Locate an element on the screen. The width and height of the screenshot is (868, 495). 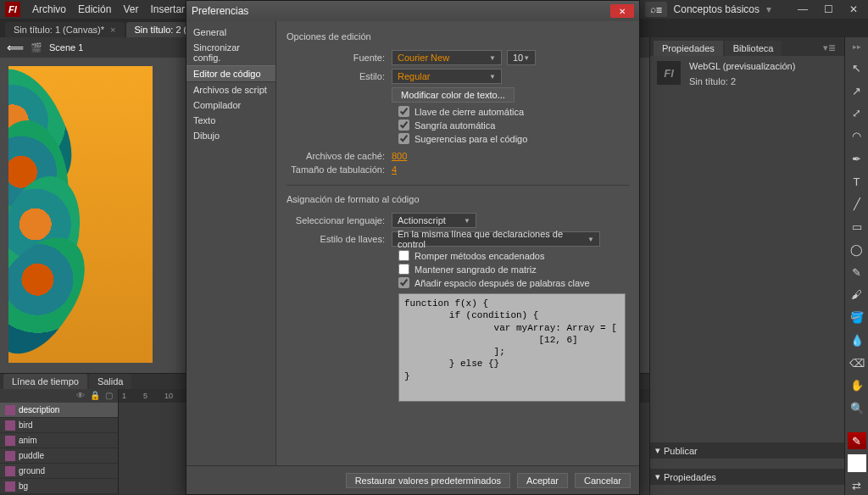
keep-array-indent-checkbox is located at coordinates (403, 270).